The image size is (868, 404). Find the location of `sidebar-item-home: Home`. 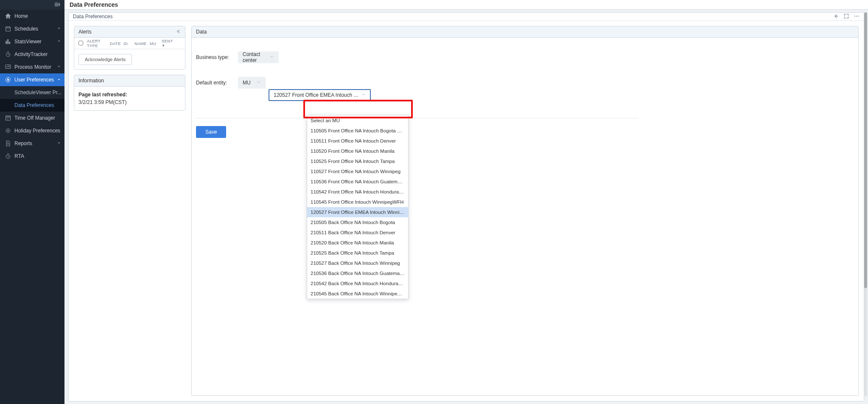

sidebar-item-home: Home is located at coordinates (32, 16).